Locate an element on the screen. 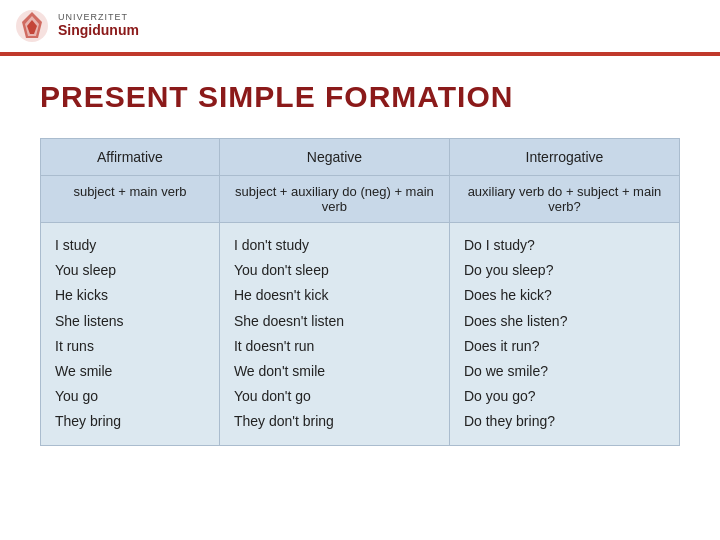 This screenshot has height=540, width=720. example-interrogative-0: Do I study? is located at coordinates (500, 245).